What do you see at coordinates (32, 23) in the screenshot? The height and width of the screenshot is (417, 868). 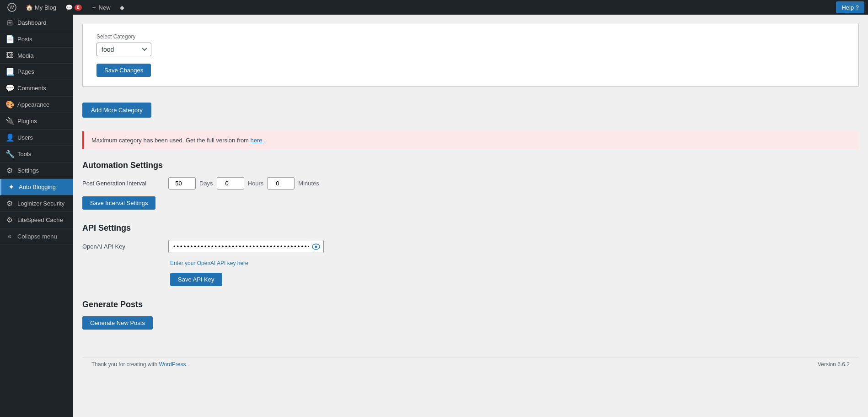 I see `dashboard-label: Dashboard` at bounding box center [32, 23].